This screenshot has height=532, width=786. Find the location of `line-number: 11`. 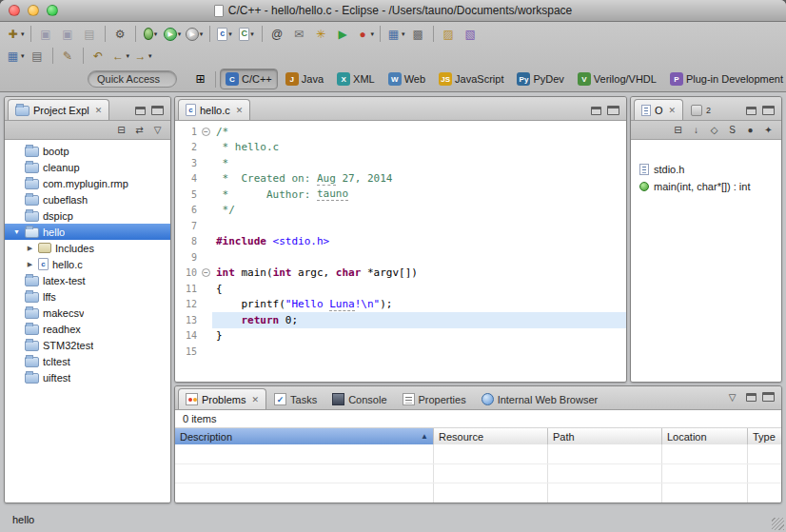

line-number: 11 is located at coordinates (187, 289).